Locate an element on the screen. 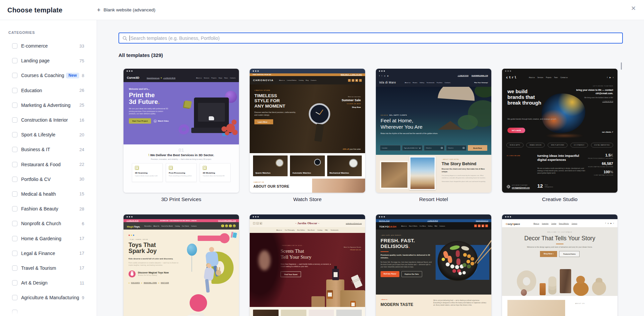  sidebar-item-legal-finance: Legal & Finance17 is located at coordinates (48, 253).